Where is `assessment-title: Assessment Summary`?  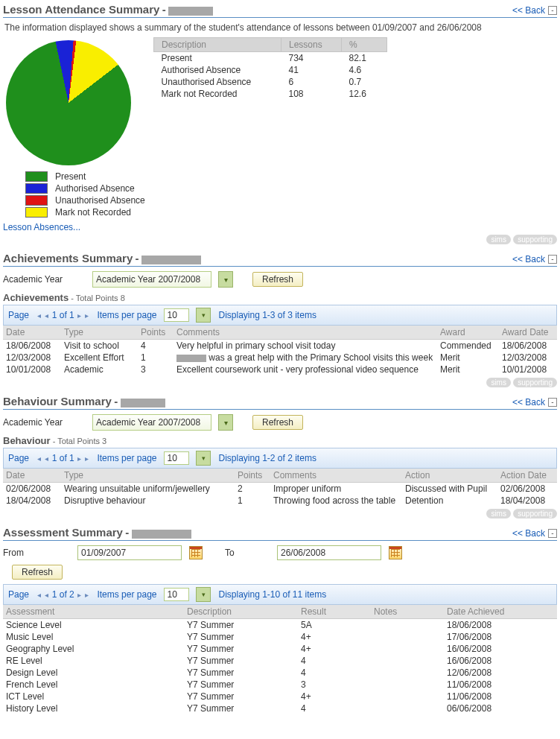
assessment-title: Assessment Summary is located at coordinates (63, 532).